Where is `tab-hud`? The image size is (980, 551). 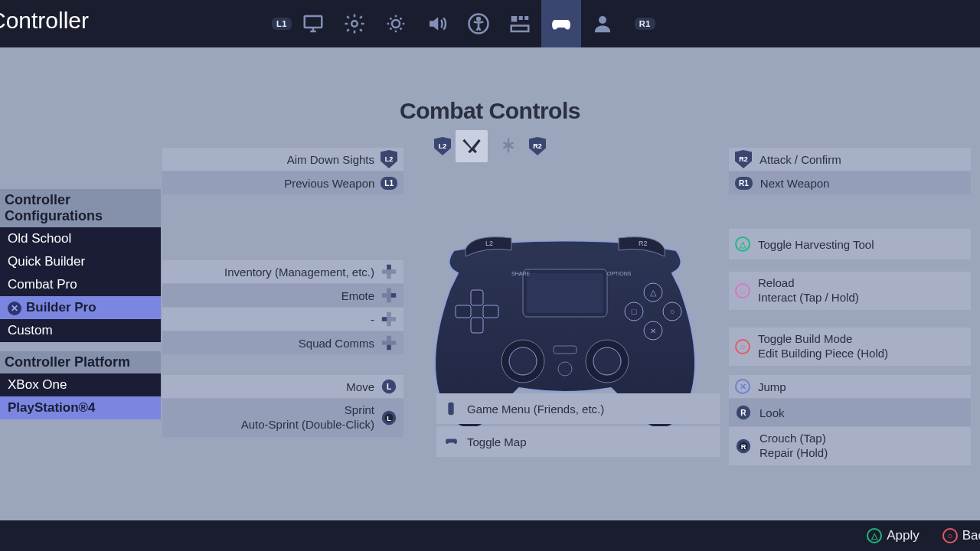
tab-hud is located at coordinates (520, 24).